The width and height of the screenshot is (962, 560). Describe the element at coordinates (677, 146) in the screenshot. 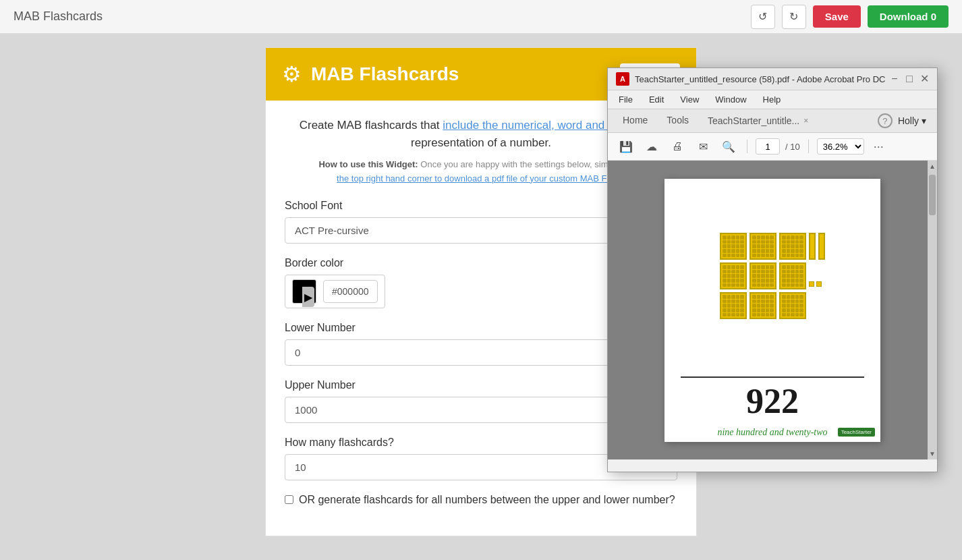

I see `print-toolbar-btn: 🖨` at that location.